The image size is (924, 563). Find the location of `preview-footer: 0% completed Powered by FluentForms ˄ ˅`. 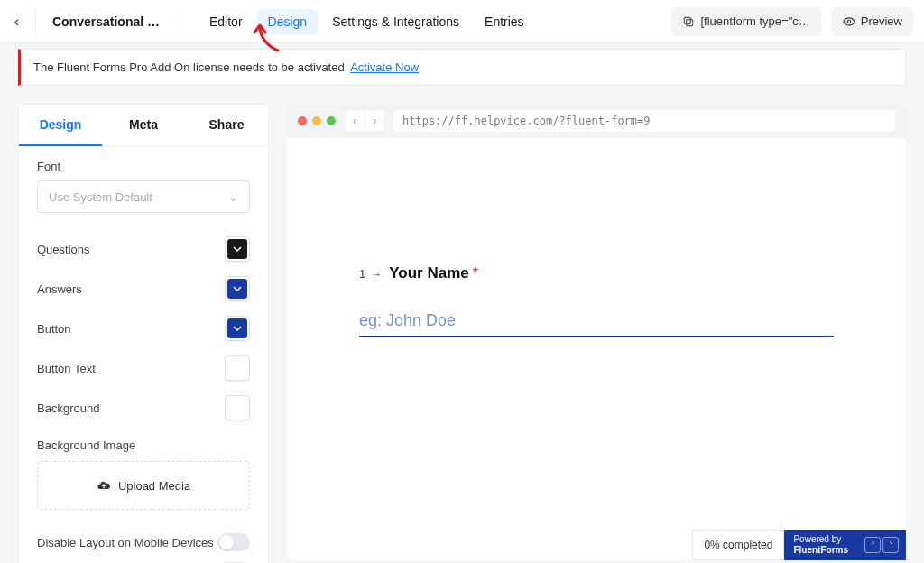

preview-footer: 0% completed Powered by FluentForms ˄ ˅ is located at coordinates (799, 545).